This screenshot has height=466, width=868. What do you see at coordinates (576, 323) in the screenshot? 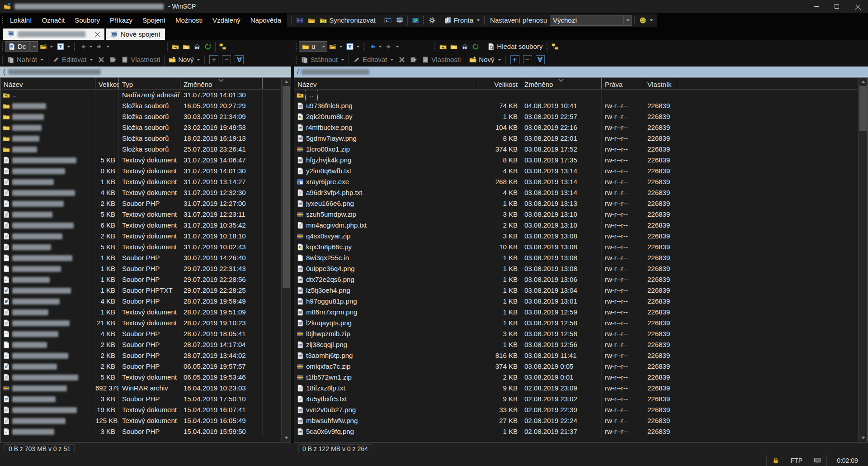
I see `remote-file-row: l2kuqayqts.png1 KB03.08.2019 12:58rw-r--…` at bounding box center [576, 323].